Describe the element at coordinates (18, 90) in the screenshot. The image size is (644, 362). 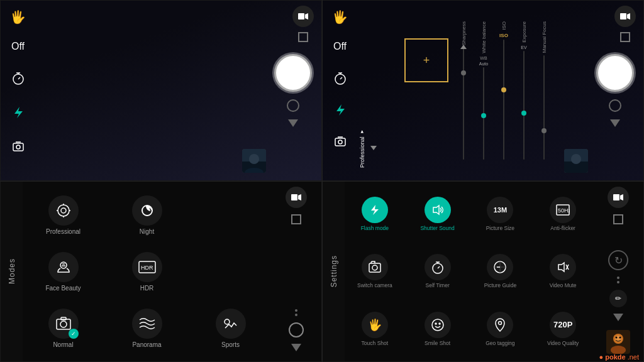
I see `left-controls-q1: 🖐 Off` at that location.